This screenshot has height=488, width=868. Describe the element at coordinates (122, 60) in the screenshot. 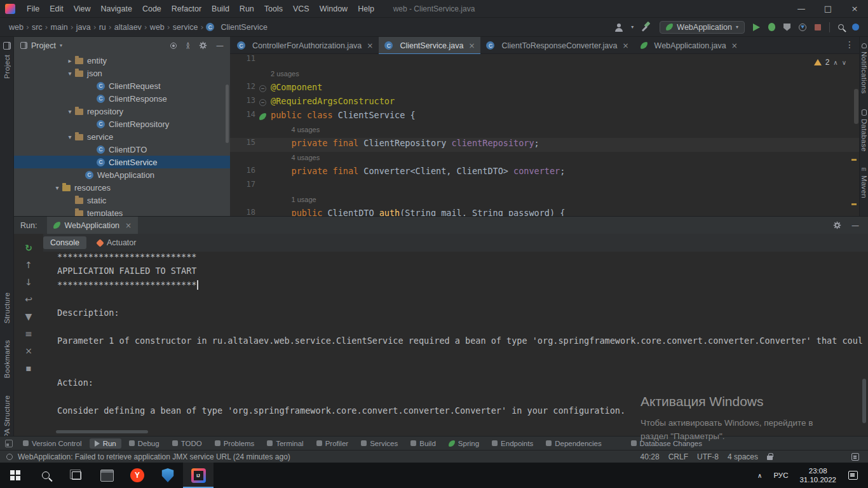

I see `tree-item-entity: ▸entity` at that location.